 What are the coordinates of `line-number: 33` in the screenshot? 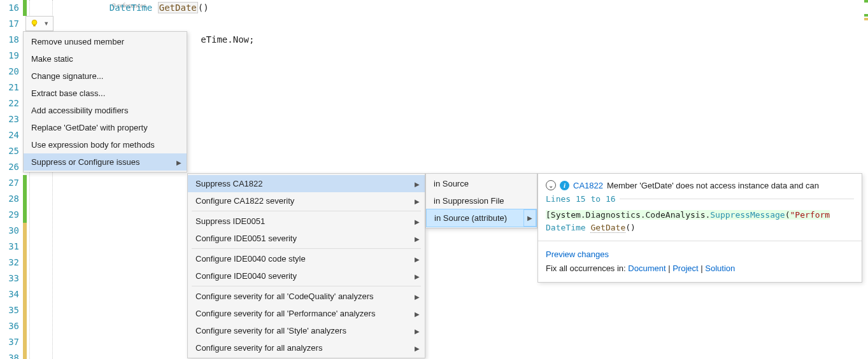 It's located at (10, 279).